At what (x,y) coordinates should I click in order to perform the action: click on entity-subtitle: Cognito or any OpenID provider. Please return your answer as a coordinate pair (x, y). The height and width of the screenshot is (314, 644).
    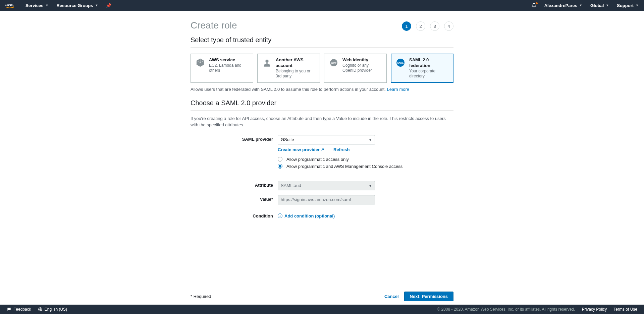
    Looking at the image, I should click on (362, 68).